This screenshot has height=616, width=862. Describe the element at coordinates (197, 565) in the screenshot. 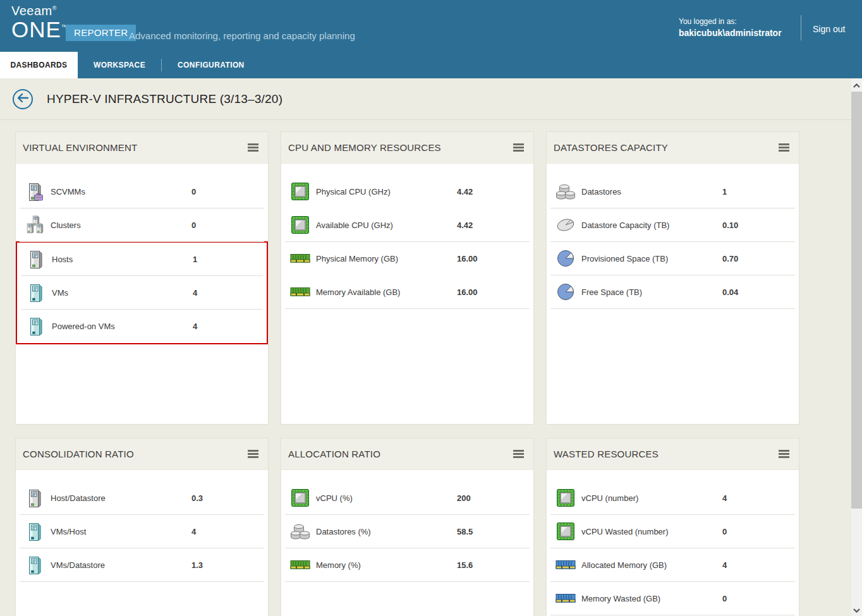

I see `metric-value: 1.3` at that location.